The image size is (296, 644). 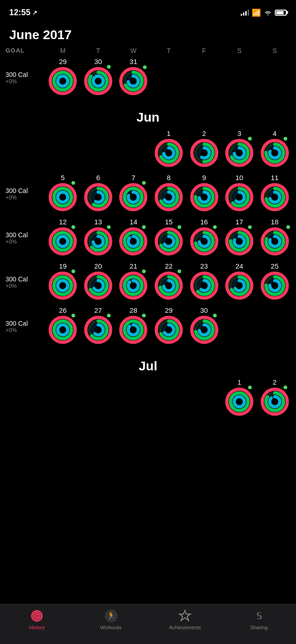 What do you see at coordinates (134, 238) in the screenshot?
I see `day-cell-jun14: 14` at bounding box center [134, 238].